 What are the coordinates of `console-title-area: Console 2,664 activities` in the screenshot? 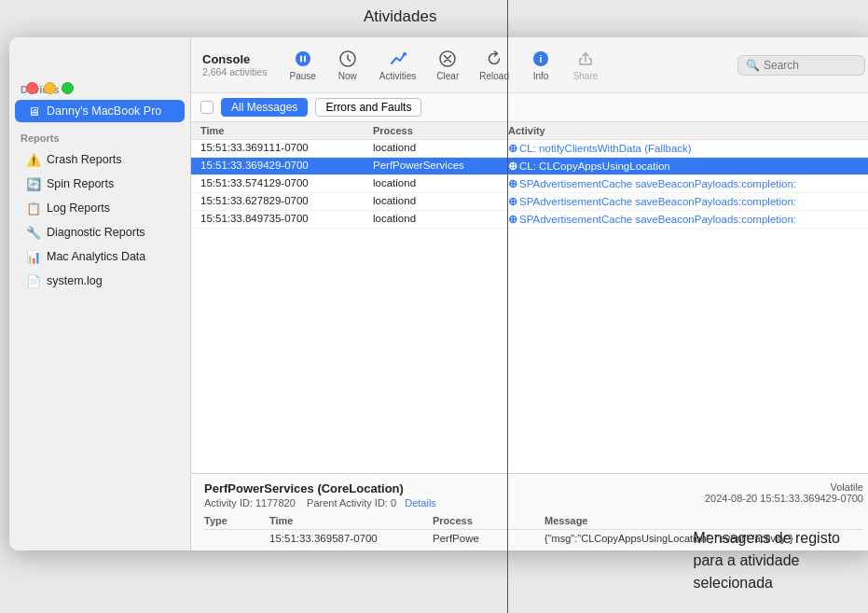 It's located at (235, 65).